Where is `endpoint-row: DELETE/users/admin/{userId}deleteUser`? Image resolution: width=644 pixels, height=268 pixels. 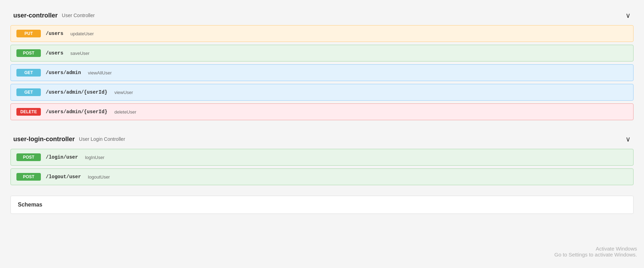
endpoint-row: DELETE/users/admin/{userId}deleteUser is located at coordinates (322, 112).